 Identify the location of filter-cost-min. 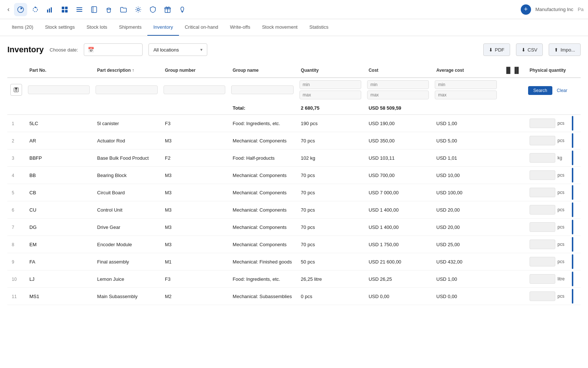
(398, 85).